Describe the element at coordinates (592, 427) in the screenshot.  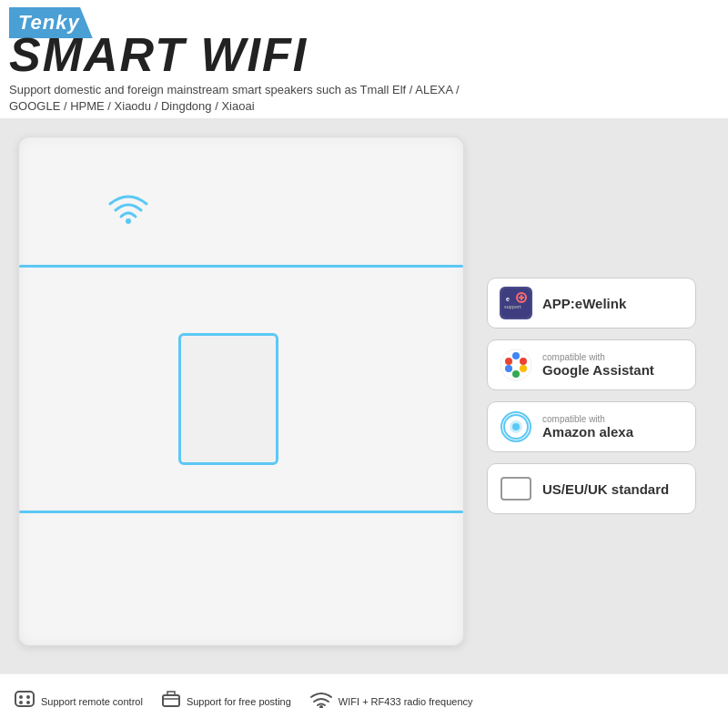
I see `alexa-badge: compatible with Amazon alexa` at that location.